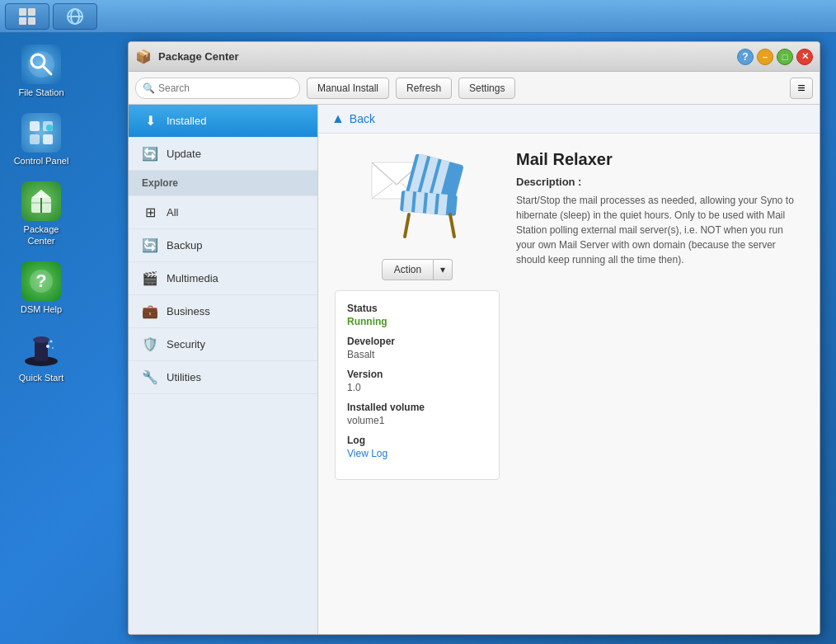 The image size is (836, 644). Describe the element at coordinates (569, 119) in the screenshot. I see `back-bar: ▲ Back` at that location.